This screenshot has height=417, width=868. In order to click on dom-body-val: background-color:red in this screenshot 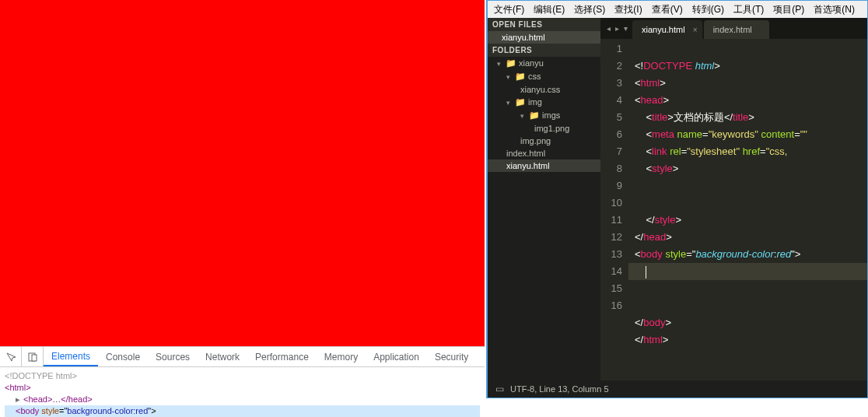, I will do `click(107, 411)`.